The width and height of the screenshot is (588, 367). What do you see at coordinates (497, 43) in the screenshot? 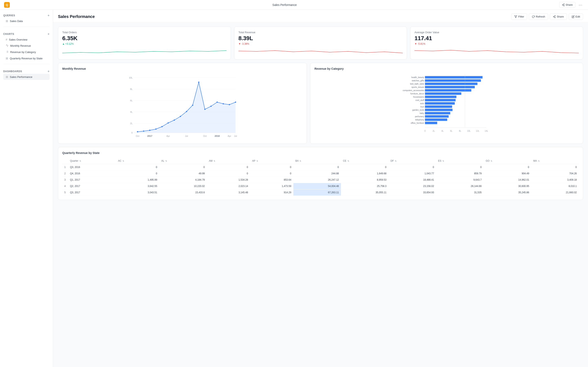
I see `kpi-avg-order-value: Average Order Value 117.41 ▼ -5.81%` at bounding box center [497, 43].